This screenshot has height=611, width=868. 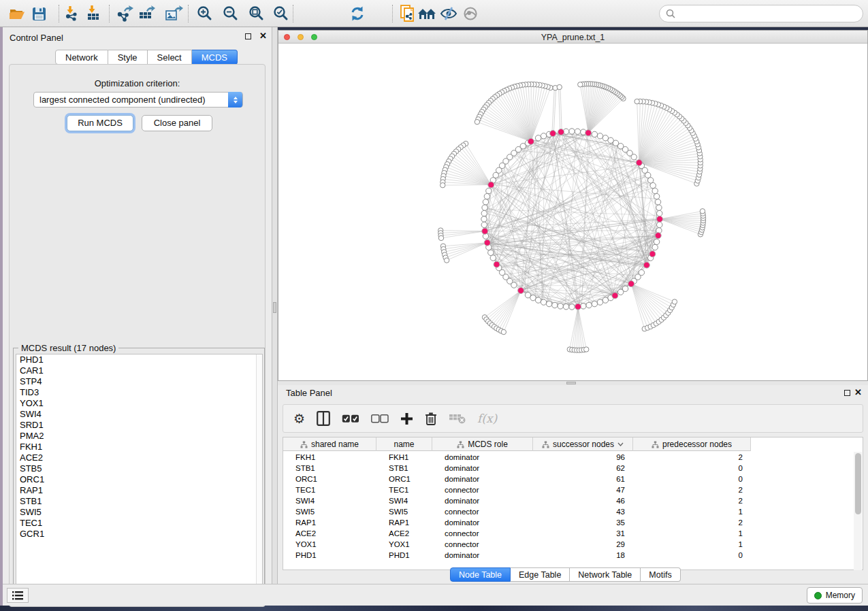 What do you see at coordinates (692, 457) in the screenshot?
I see `table-cell: 2` at bounding box center [692, 457].